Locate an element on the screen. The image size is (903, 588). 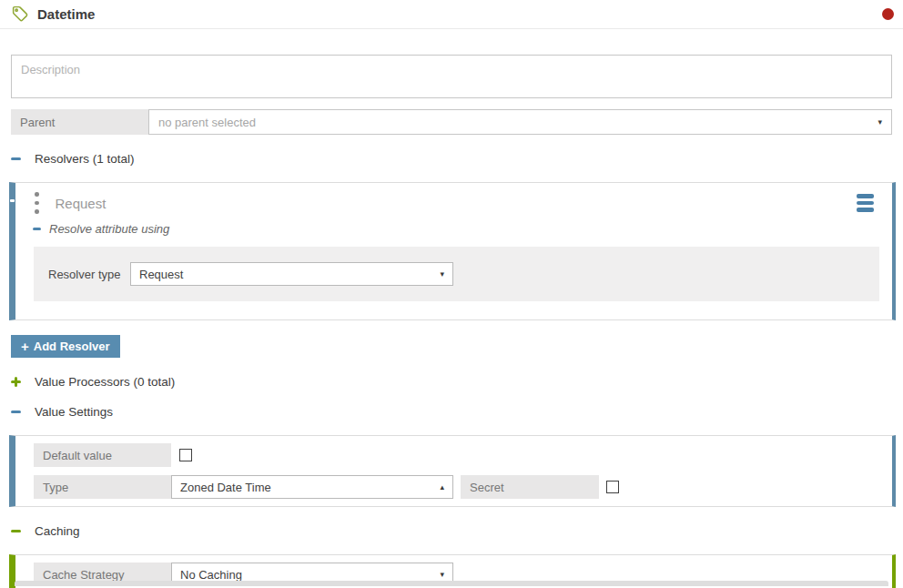
expand-plus-icon is located at coordinates (16, 382).